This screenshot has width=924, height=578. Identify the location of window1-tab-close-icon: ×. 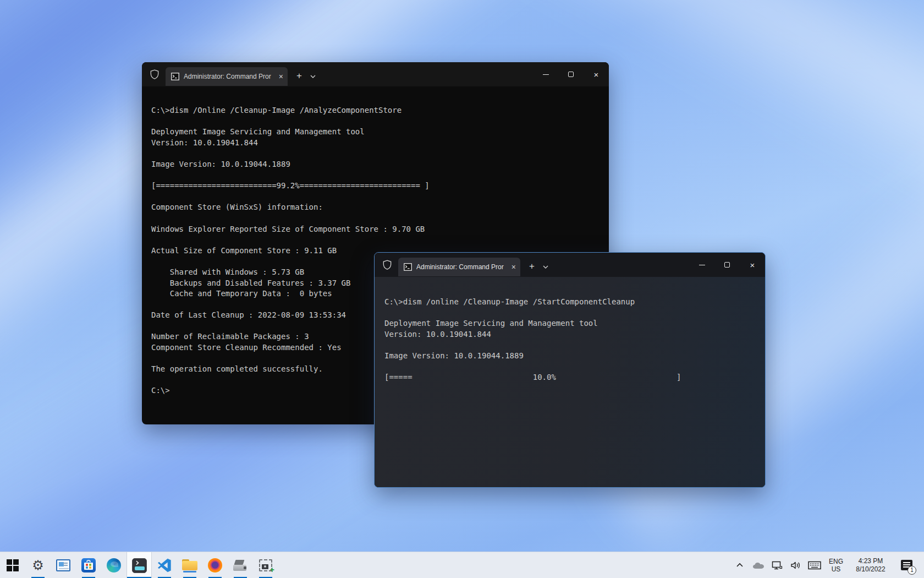
(281, 77).